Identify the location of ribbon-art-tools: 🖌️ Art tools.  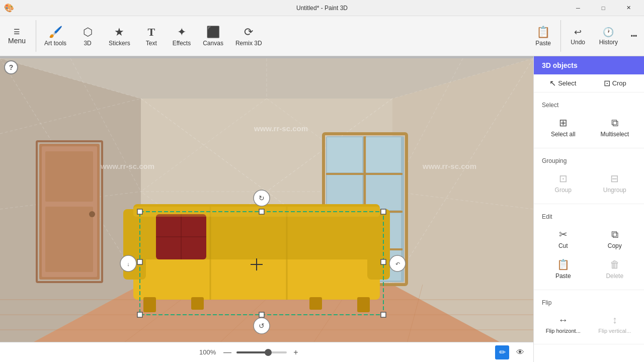
(55, 36).